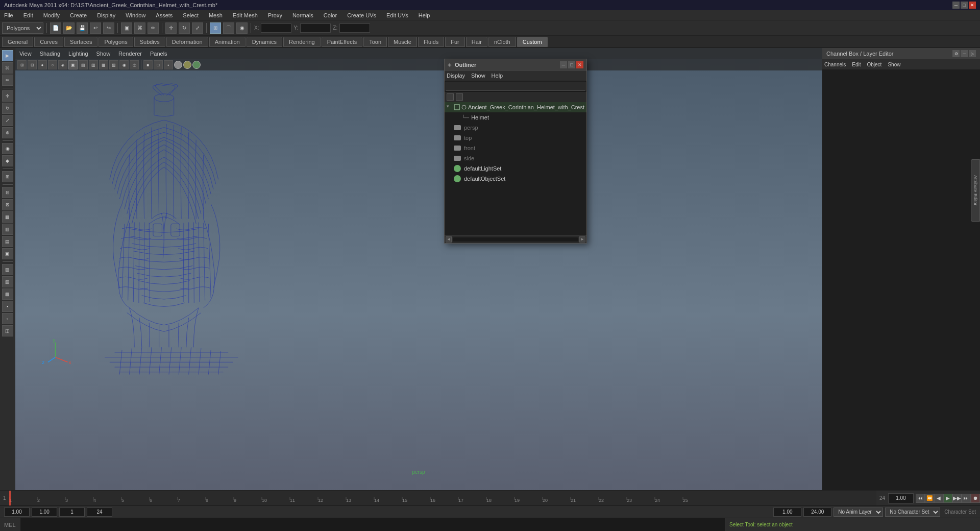  Describe the element at coordinates (516, 117) in the screenshot. I see `outliner-item-helmet: ▾ └─ Helmet` at that location.